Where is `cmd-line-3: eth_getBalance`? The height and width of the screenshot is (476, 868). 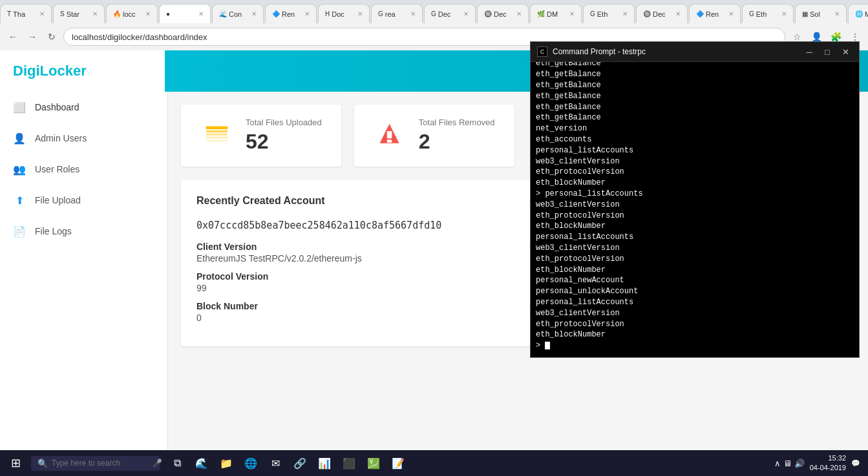 cmd-line-3: eth_getBalance is located at coordinates (695, 66).